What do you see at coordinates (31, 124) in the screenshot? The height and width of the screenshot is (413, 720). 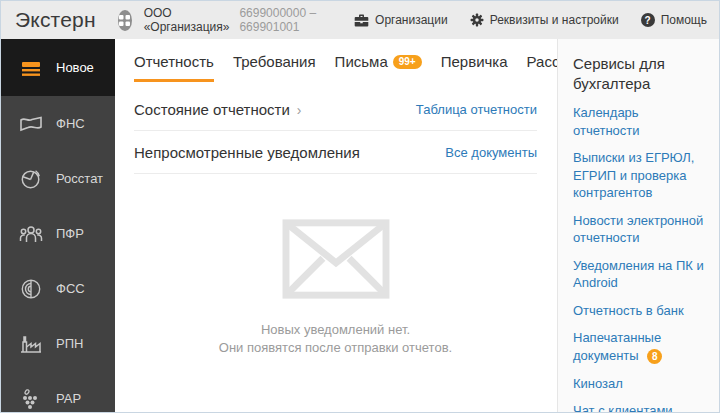 I see `flag-icon` at bounding box center [31, 124].